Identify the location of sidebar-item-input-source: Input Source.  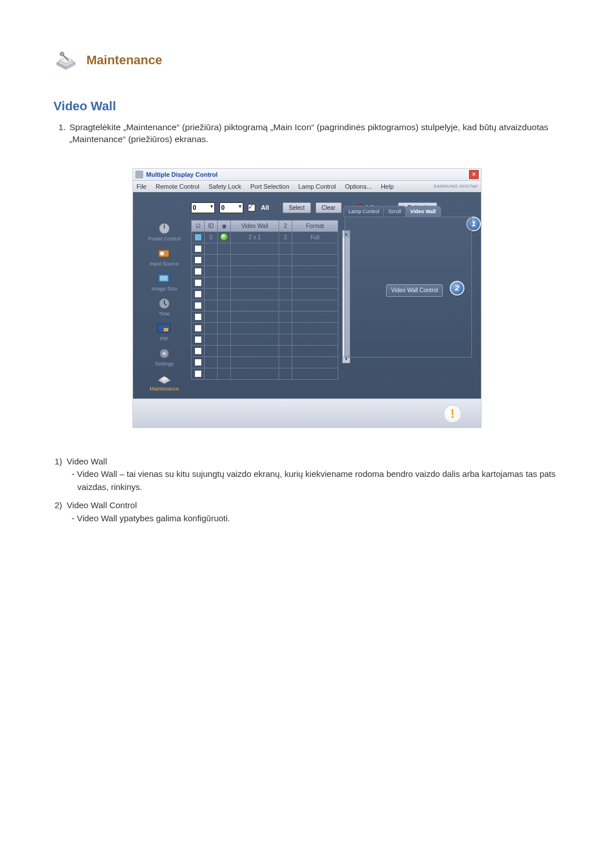
(164, 256).